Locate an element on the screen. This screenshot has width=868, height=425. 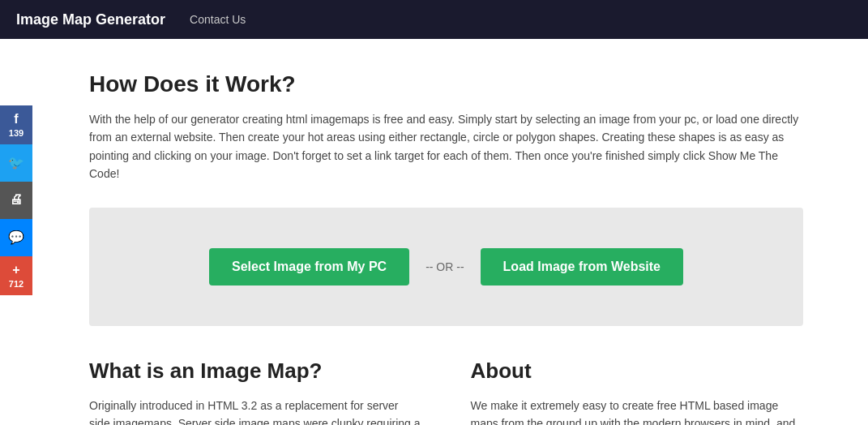
navbar-brand: Image Map Generator is located at coordinates (91, 19).